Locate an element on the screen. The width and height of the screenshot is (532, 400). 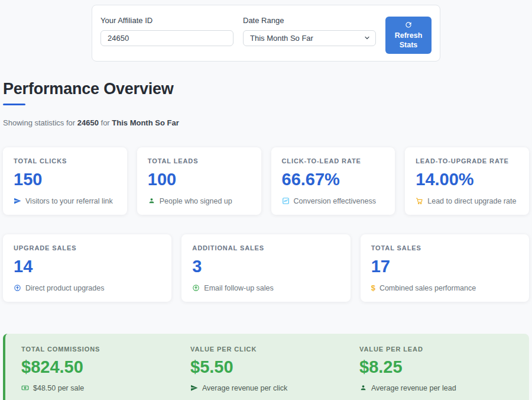
subtitle-prefix: Showing statistics for is located at coordinates (39, 123).